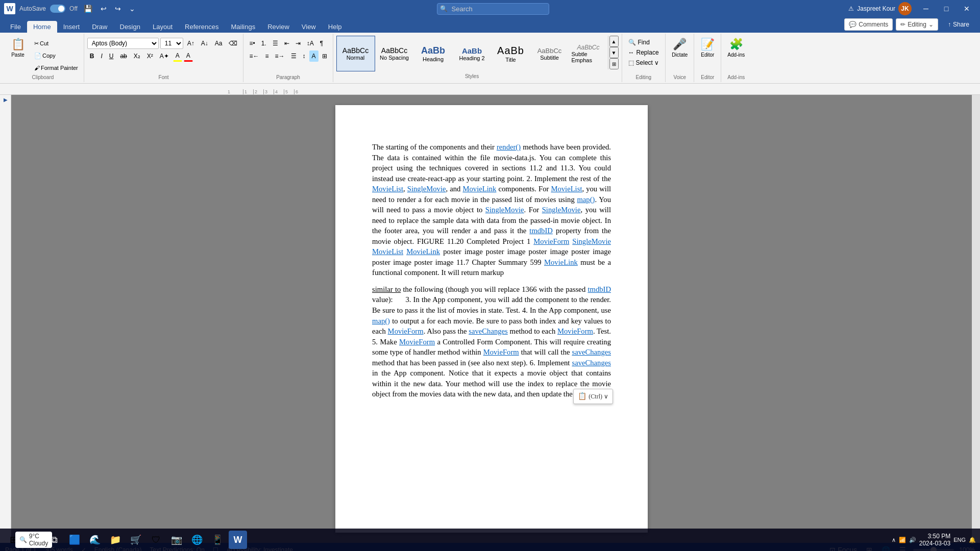 This screenshot has width=980, height=551. I want to click on link-savechanges-2: saveChanges, so click(591, 352).